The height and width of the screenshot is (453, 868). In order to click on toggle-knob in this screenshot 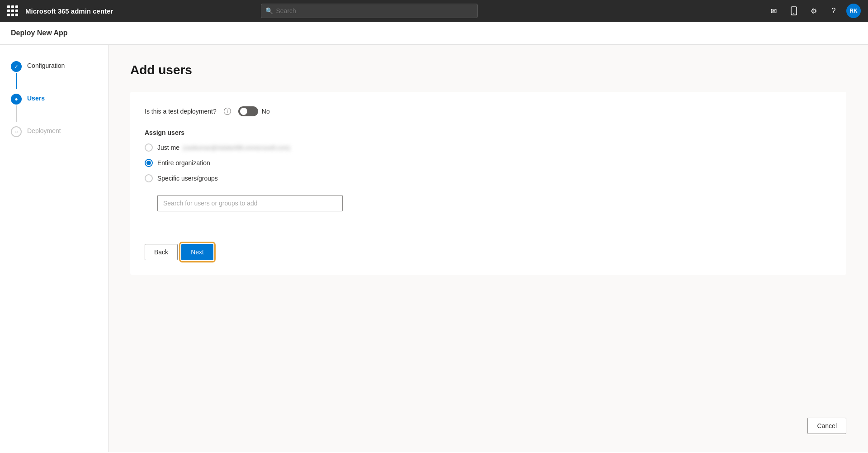, I will do `click(244, 111)`.